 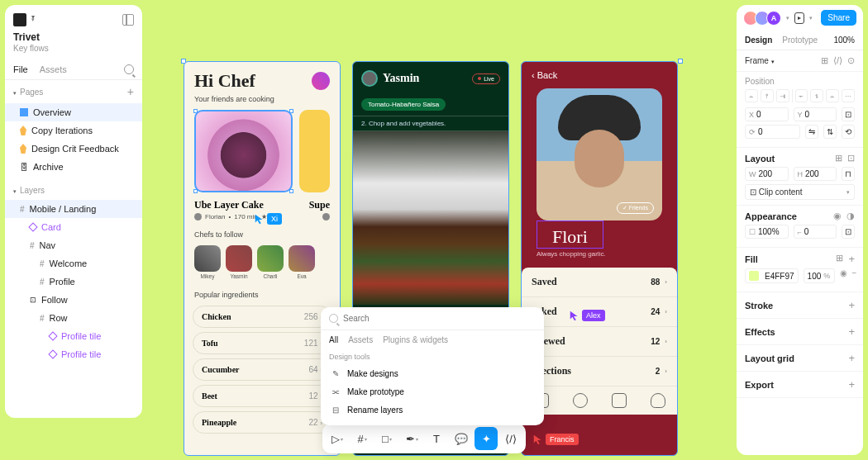 What do you see at coordinates (599, 282) in the screenshot?
I see `stat-row: Saved88›` at bounding box center [599, 282].